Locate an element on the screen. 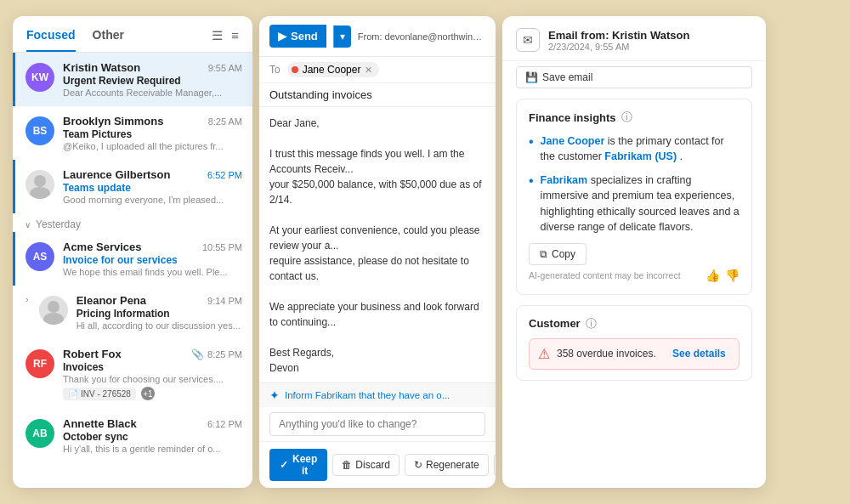 This screenshot has height=504, width=850. overdue-alert: ⚠ 358 overdue invoices. See details is located at coordinates (634, 354).